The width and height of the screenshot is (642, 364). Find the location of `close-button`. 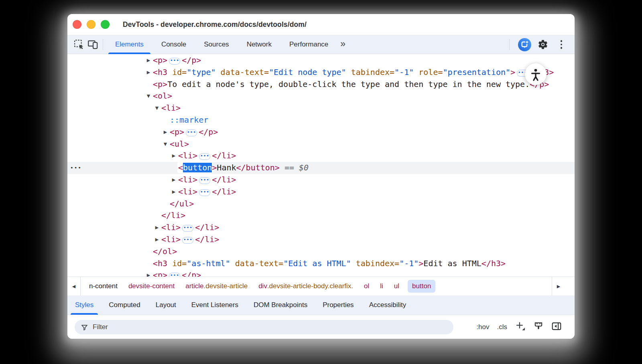

close-button is located at coordinates (77, 24).